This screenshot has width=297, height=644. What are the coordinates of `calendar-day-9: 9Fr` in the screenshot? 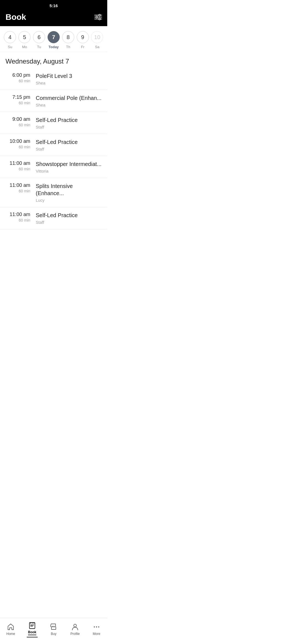 It's located at (83, 40).